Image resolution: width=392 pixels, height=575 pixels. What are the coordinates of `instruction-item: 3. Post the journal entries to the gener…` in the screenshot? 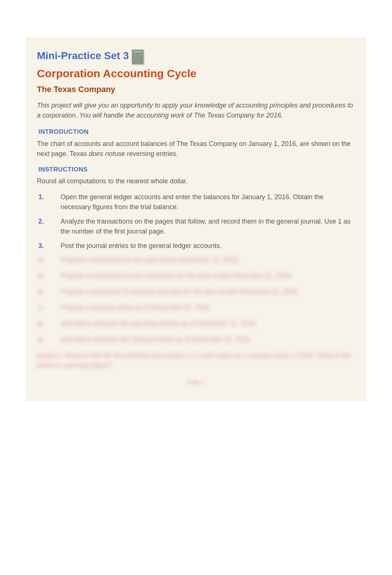 It's located at (196, 246).